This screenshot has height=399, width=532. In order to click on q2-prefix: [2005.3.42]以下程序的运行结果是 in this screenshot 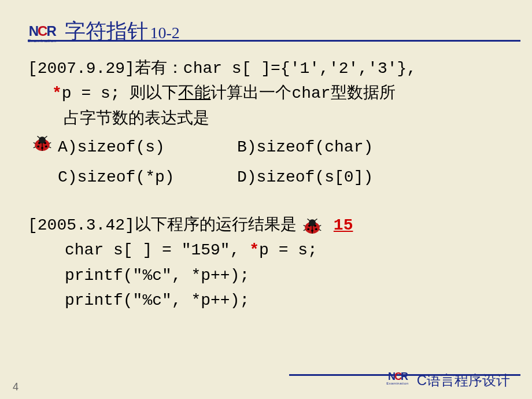, I will do `click(162, 226)`.